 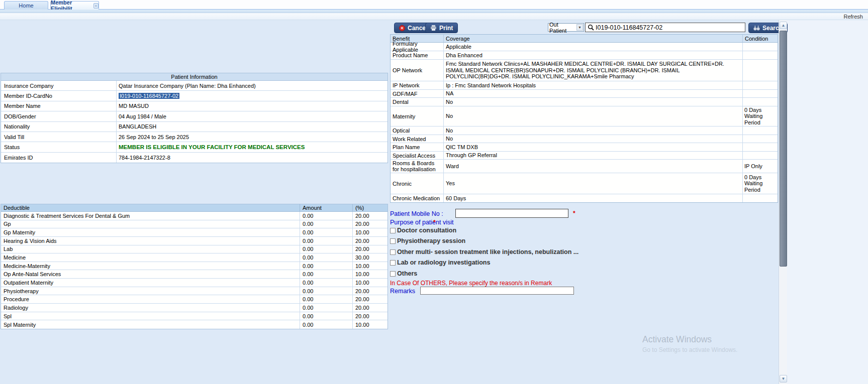 I want to click on checkbox-label: Physiotherapy session, so click(x=431, y=241).